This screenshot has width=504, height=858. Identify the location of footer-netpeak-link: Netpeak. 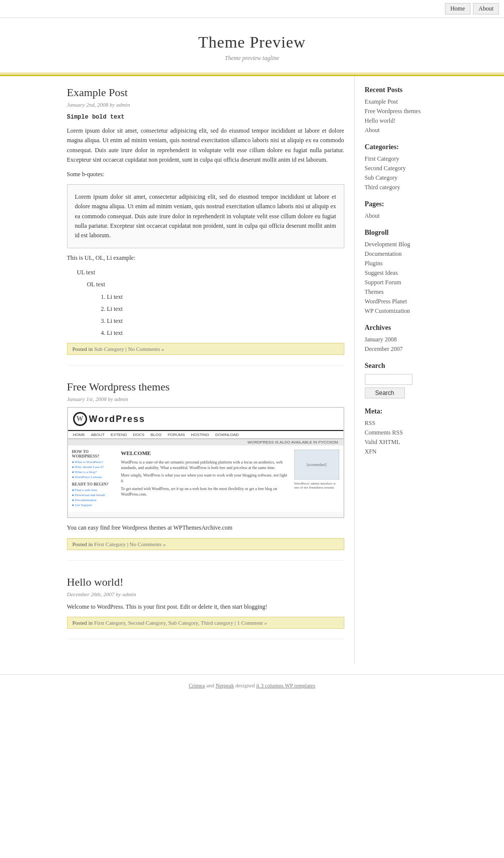
(225, 685).